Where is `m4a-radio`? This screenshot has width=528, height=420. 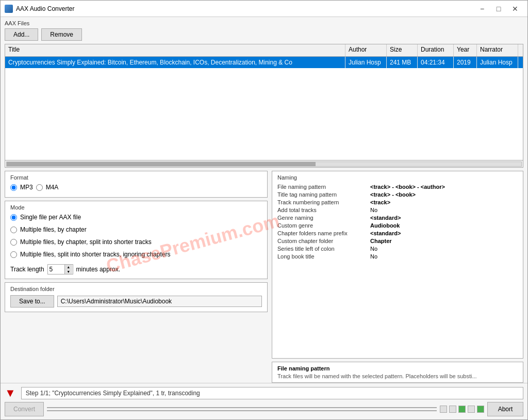 m4a-radio is located at coordinates (39, 188).